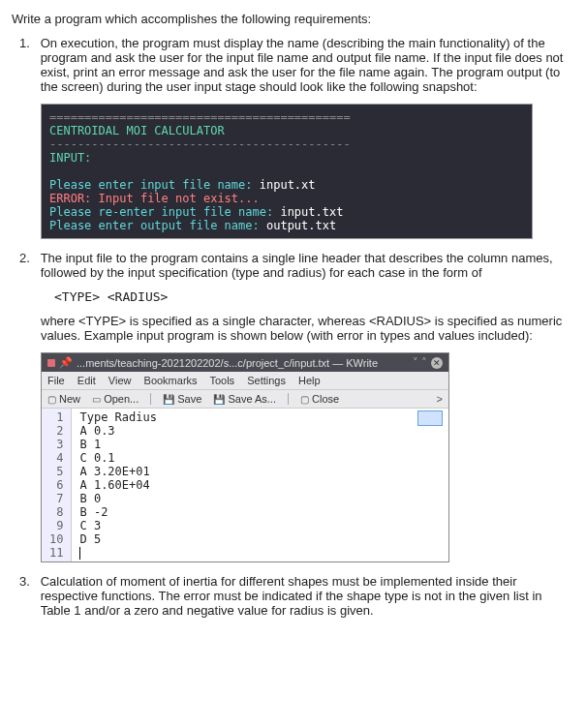  I want to click on tool-close-label: Close, so click(325, 399).